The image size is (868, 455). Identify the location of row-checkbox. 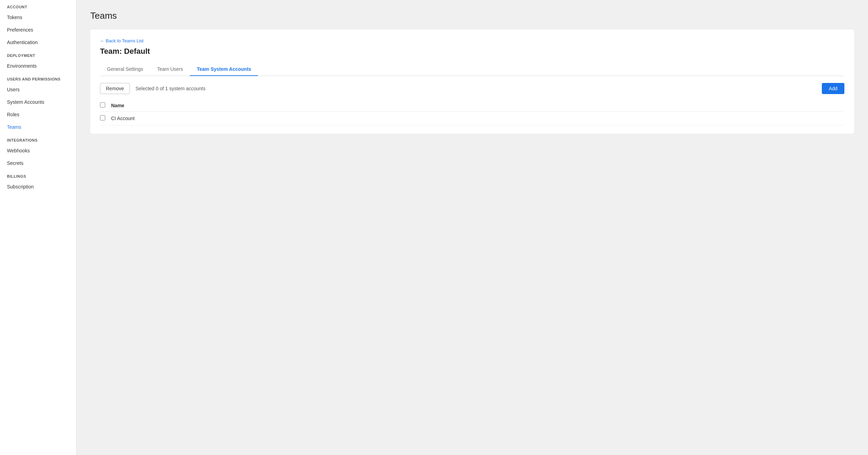
(103, 118).